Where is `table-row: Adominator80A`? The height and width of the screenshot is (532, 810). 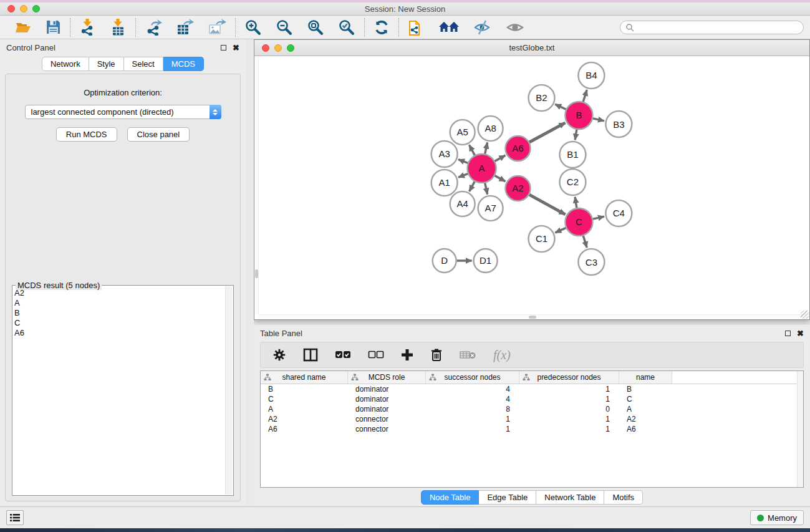 table-row: Adominator80A is located at coordinates (532, 409).